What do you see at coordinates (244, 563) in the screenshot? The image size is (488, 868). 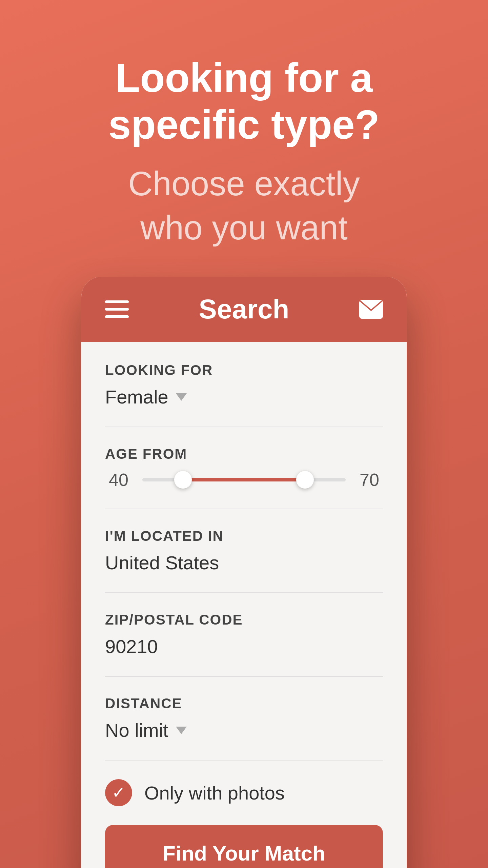 I see `located-in-value: United States` at bounding box center [244, 563].